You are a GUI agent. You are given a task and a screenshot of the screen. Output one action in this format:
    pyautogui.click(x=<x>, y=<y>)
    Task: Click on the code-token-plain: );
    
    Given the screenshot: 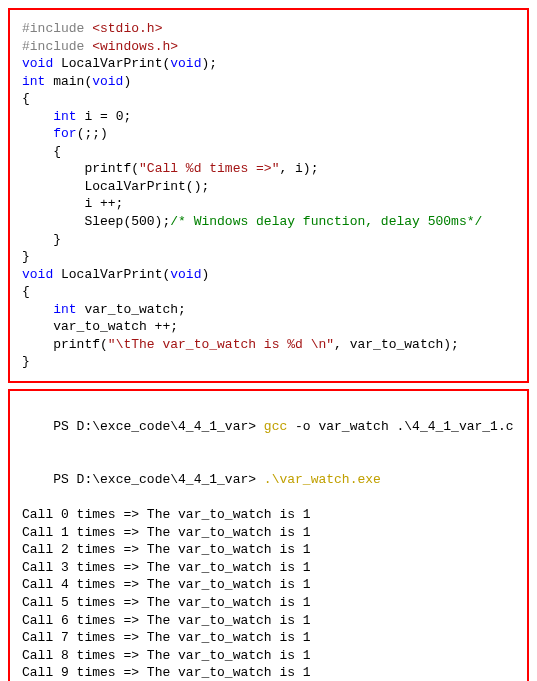 What is the action you would take?
    pyautogui.click(x=209, y=64)
    